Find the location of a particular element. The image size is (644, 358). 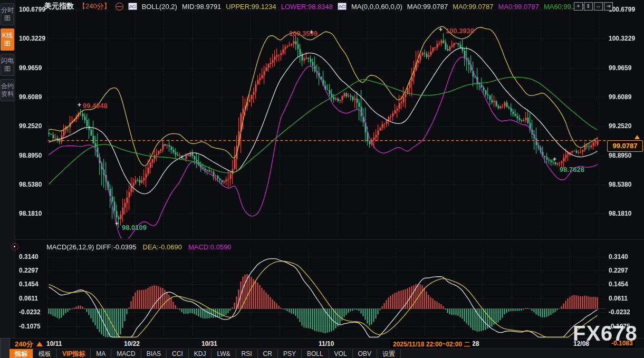

chevron-up-icon is located at coordinates (40, 344).